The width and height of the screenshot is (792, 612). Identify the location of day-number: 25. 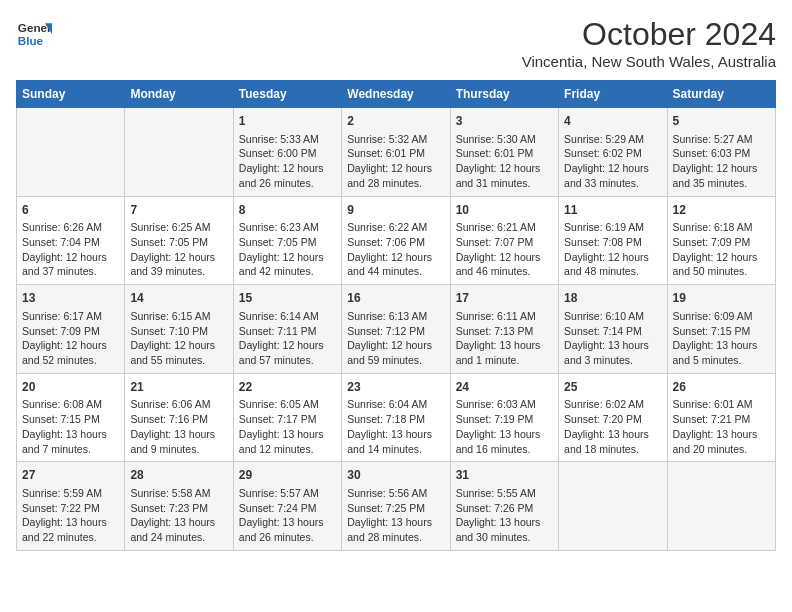
(612, 388).